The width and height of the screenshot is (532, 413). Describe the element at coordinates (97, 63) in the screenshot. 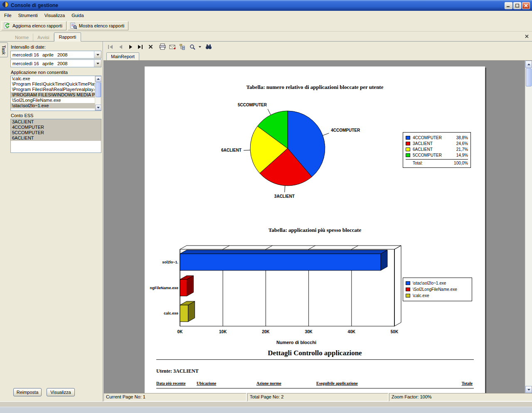

I see `date-to-dropdown-icon` at that location.